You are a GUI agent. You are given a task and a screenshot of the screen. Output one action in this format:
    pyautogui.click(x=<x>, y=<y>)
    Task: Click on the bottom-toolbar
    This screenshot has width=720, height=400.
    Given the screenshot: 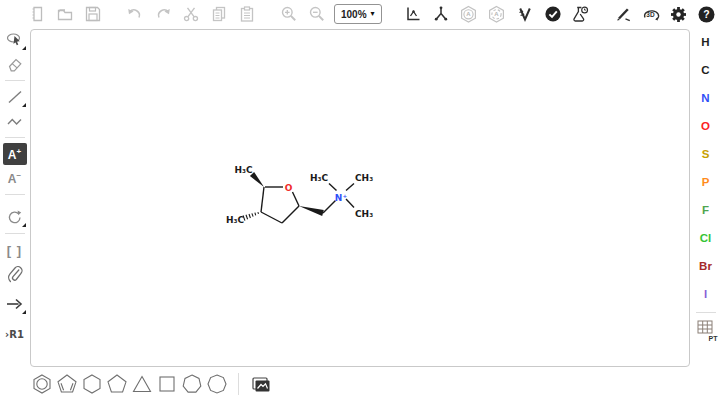 What is the action you would take?
    pyautogui.click(x=360, y=384)
    